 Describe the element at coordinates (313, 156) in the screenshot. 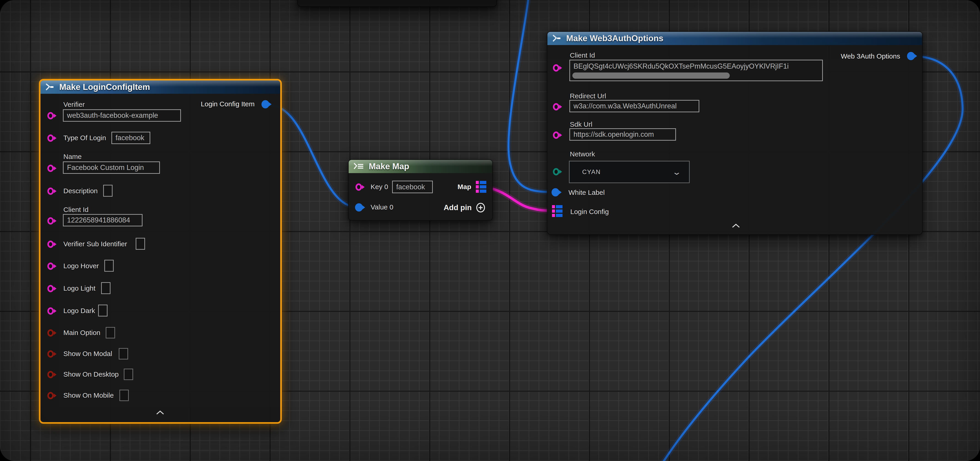

I see `wire-loginconfig-to-value0-glow` at that location.